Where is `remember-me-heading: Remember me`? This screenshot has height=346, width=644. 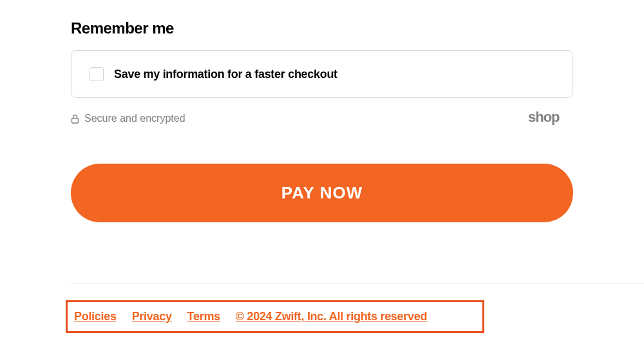
remember-me-heading: Remember me is located at coordinates (322, 28).